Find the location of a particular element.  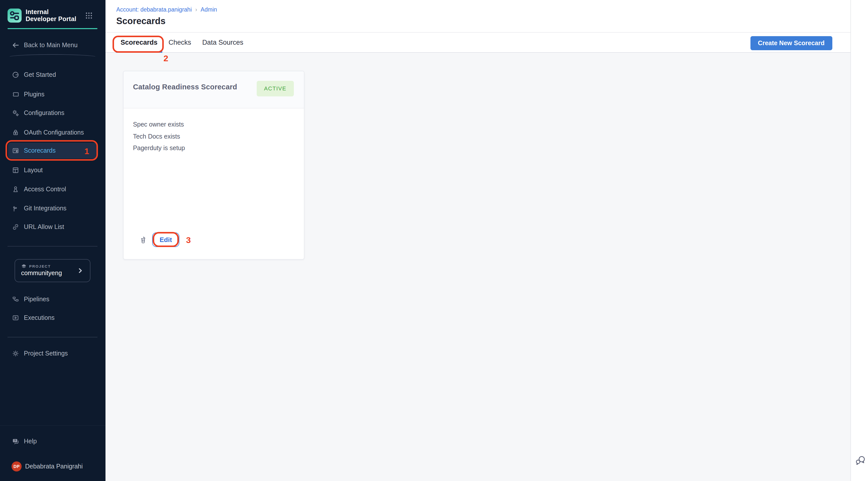

breadcrumb-account-link: Account: debabrata.panigrahi is located at coordinates (154, 9).